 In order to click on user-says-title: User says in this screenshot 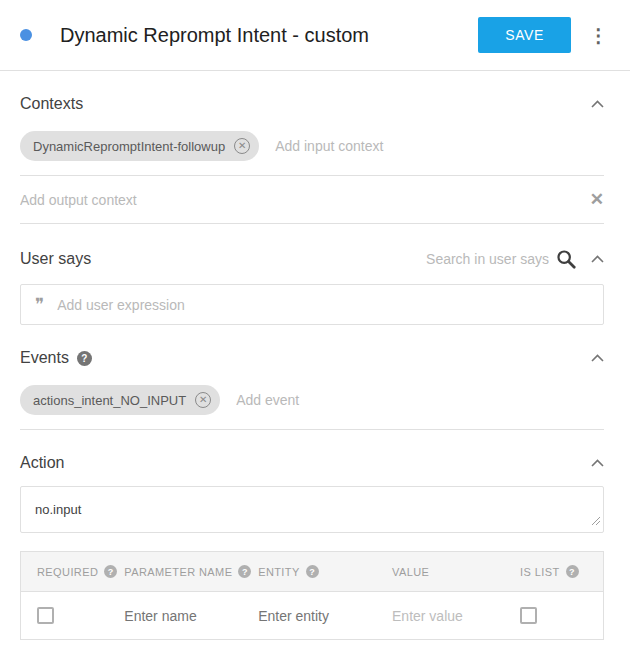, I will do `click(56, 259)`.